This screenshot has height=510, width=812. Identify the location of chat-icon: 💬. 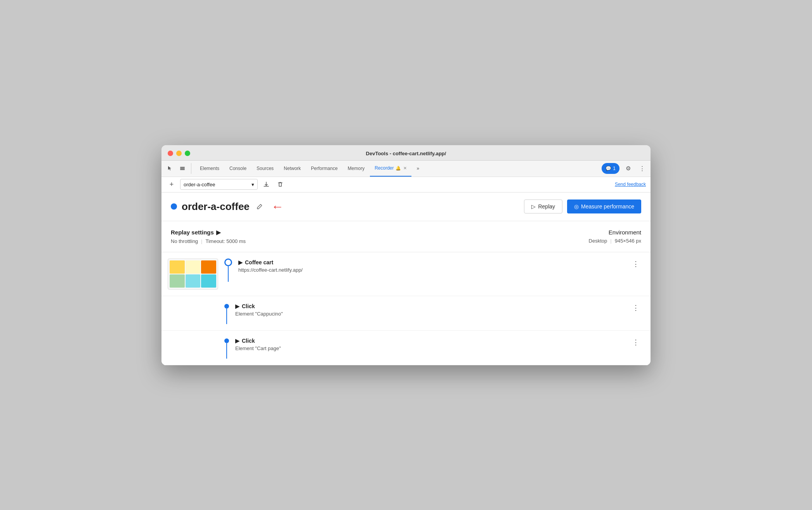
(609, 168).